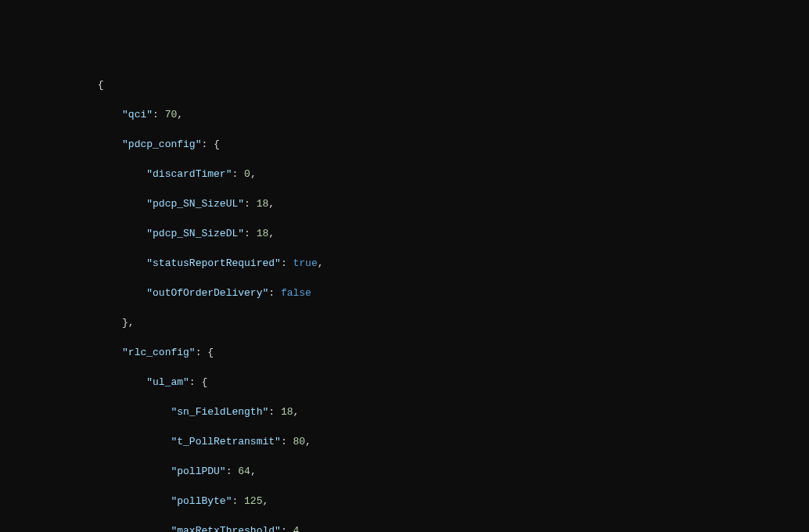 The height and width of the screenshot is (532, 809). I want to click on code-line: "pdcp_SN_SizeUL": 18,, so click(404, 203).